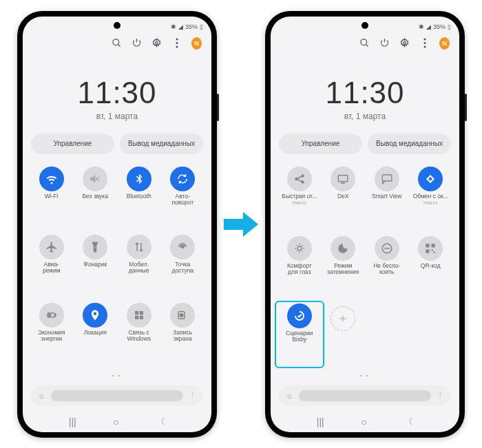  Describe the element at coordinates (299, 197) in the screenshot. I see `qs-label: Быстрая от...` at that location.